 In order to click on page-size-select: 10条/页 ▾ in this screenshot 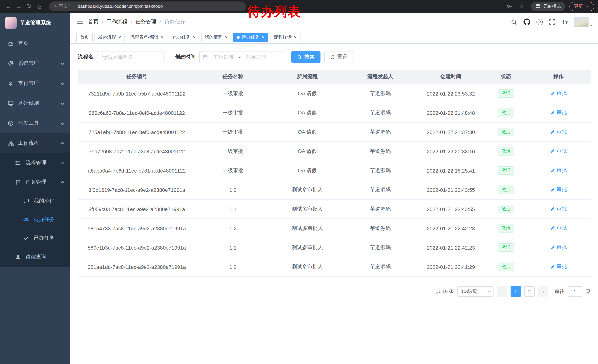, I will do `click(475, 291)`.